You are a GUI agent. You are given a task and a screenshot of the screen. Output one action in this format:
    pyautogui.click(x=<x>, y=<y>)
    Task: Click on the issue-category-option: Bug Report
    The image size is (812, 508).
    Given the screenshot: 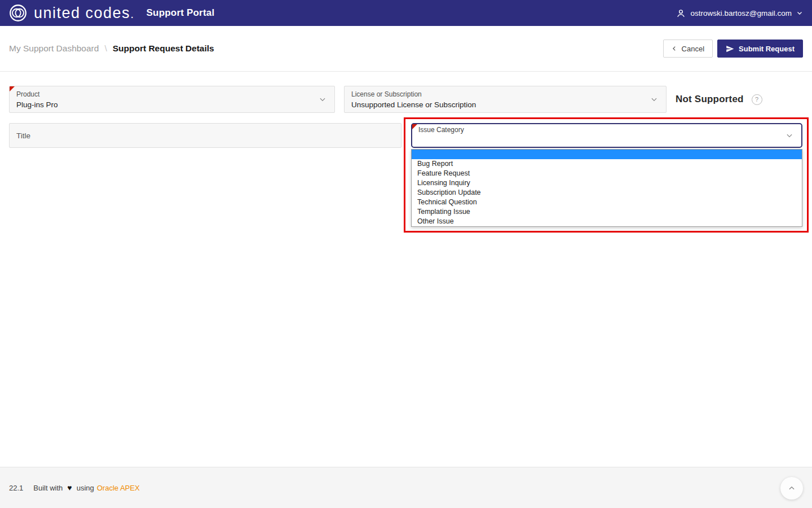 What is the action you would take?
    pyautogui.click(x=607, y=164)
    